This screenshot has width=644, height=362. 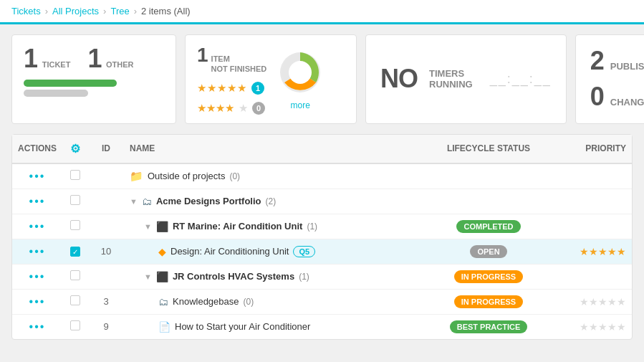 I want to click on kb-icon: 🗂, so click(x=163, y=302).